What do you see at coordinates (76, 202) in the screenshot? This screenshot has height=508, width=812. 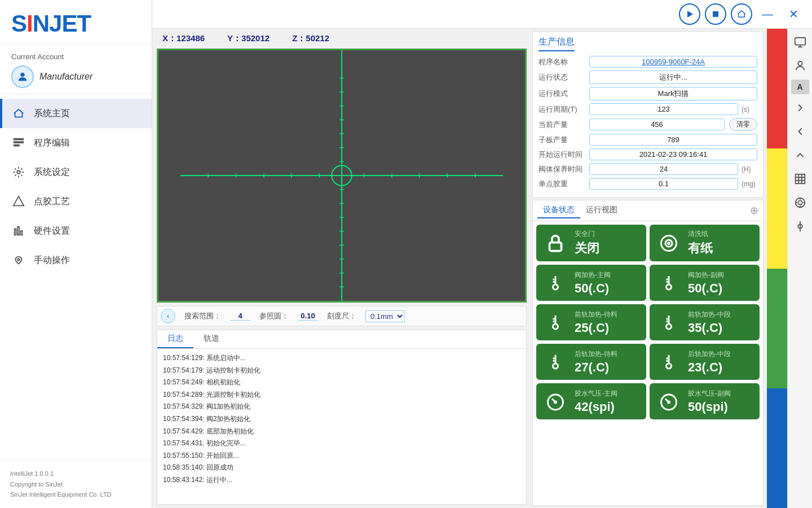 I see `sidebar-item-dispense: 点胶工艺` at bounding box center [76, 202].